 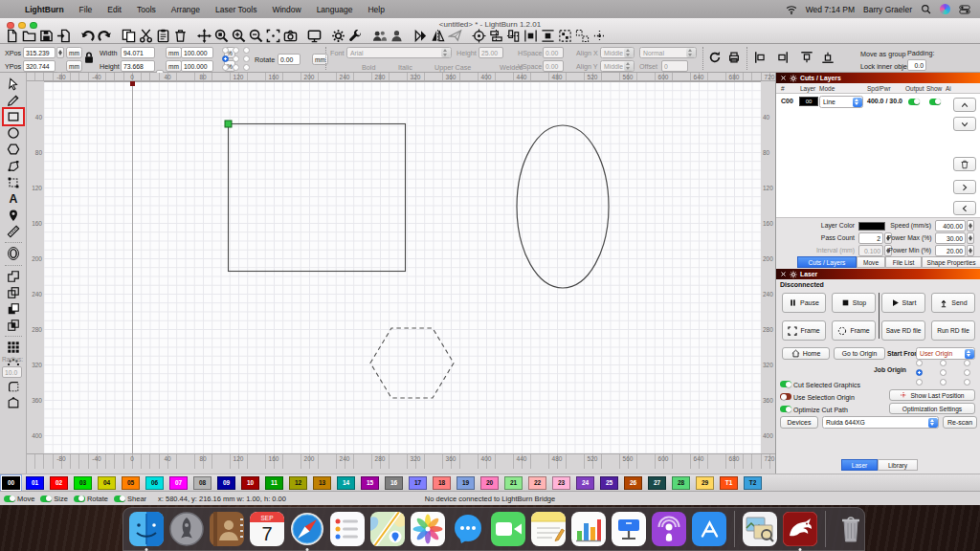 What do you see at coordinates (13, 134) in the screenshot?
I see `tool-ellipse-button` at bounding box center [13, 134].